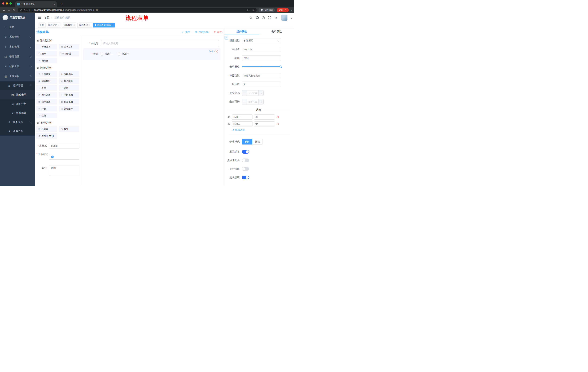 The image size is (588, 372). I want to click on option-2-value-input, so click(264, 124).